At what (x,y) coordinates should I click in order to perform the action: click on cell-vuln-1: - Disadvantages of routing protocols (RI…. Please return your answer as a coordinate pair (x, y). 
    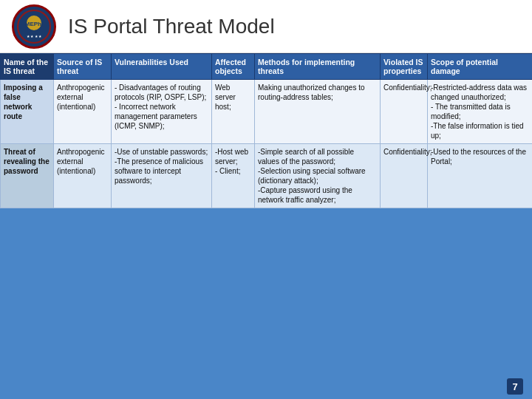
    Looking at the image, I should click on (162, 112).